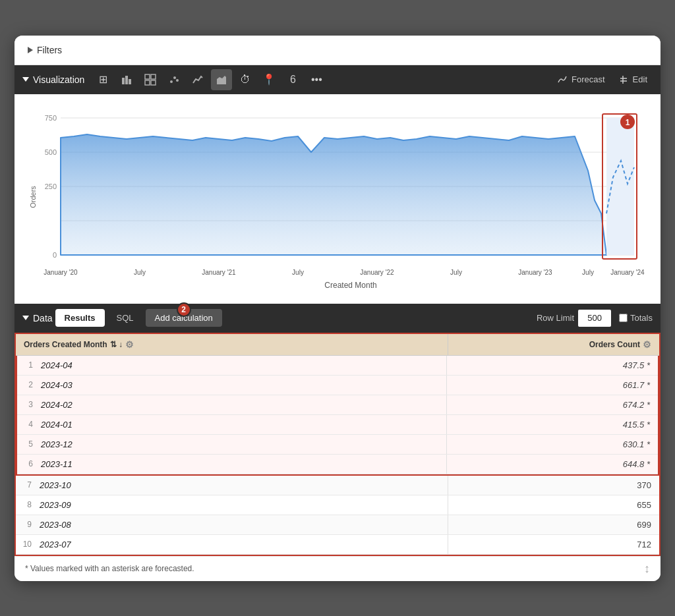 This screenshot has height=616, width=675. I want to click on data-section-label: Data, so click(38, 318).